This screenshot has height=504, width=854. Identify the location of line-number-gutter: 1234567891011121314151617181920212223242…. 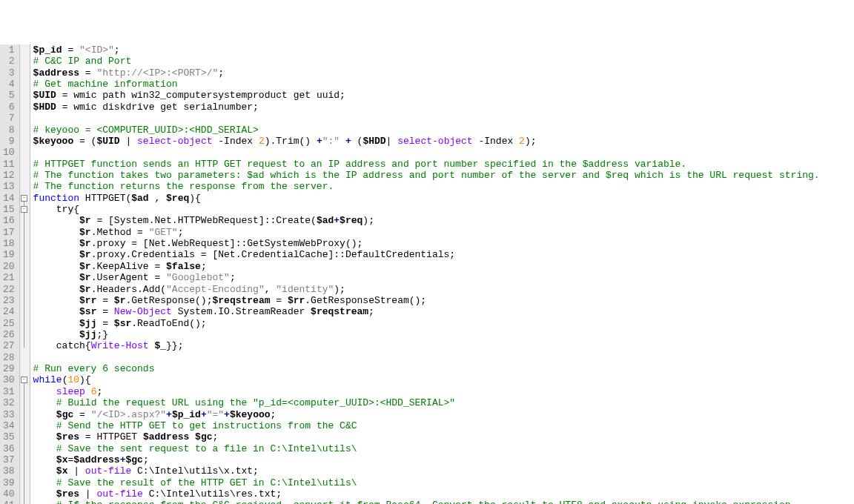
(10, 274).